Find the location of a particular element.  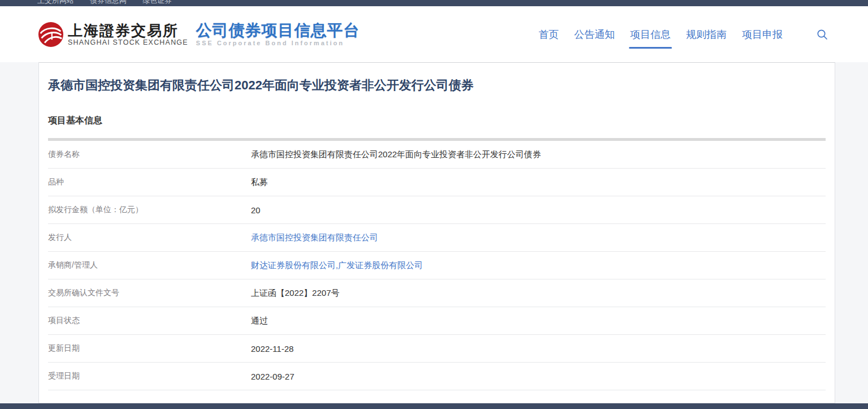

logo: 上海證券交易所 SHANGHAI STOCK EXCHANGE 公司债券项目信息… is located at coordinates (199, 35).